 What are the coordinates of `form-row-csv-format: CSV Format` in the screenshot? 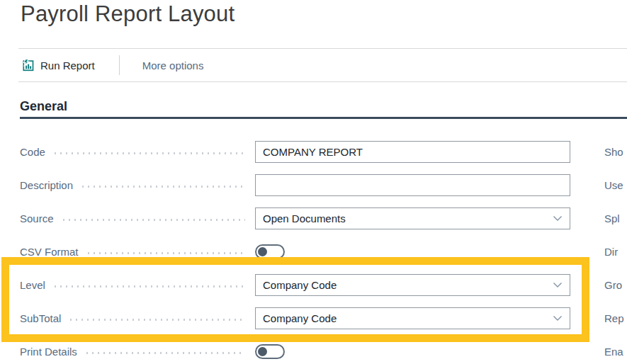 It's located at (295, 252).